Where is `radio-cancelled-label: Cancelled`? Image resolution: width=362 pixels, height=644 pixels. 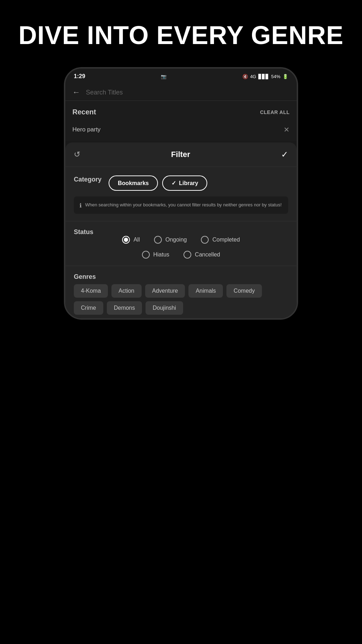 radio-cancelled-label: Cancelled is located at coordinates (207, 255).